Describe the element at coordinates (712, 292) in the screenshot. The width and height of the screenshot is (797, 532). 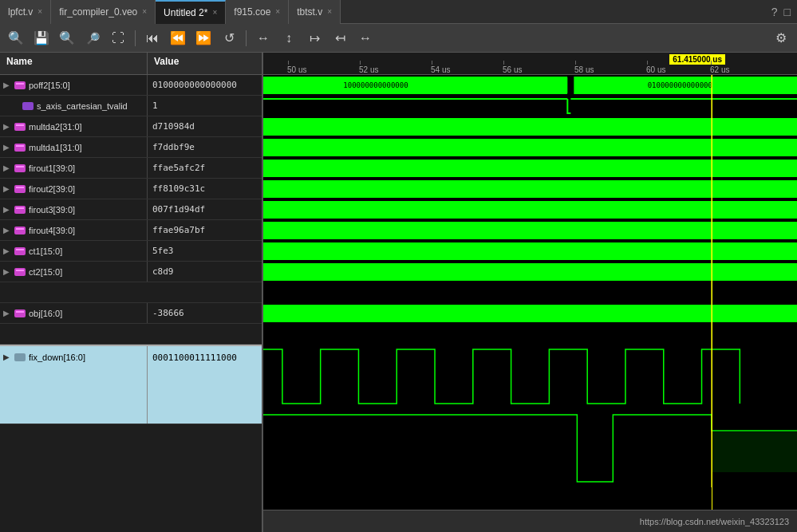
I see `cursor-line` at that location.